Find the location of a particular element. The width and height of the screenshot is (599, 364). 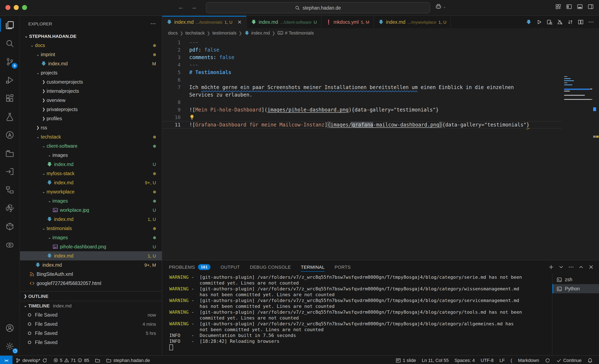

panel-tab-terminal: TERMINAL is located at coordinates (313, 267).